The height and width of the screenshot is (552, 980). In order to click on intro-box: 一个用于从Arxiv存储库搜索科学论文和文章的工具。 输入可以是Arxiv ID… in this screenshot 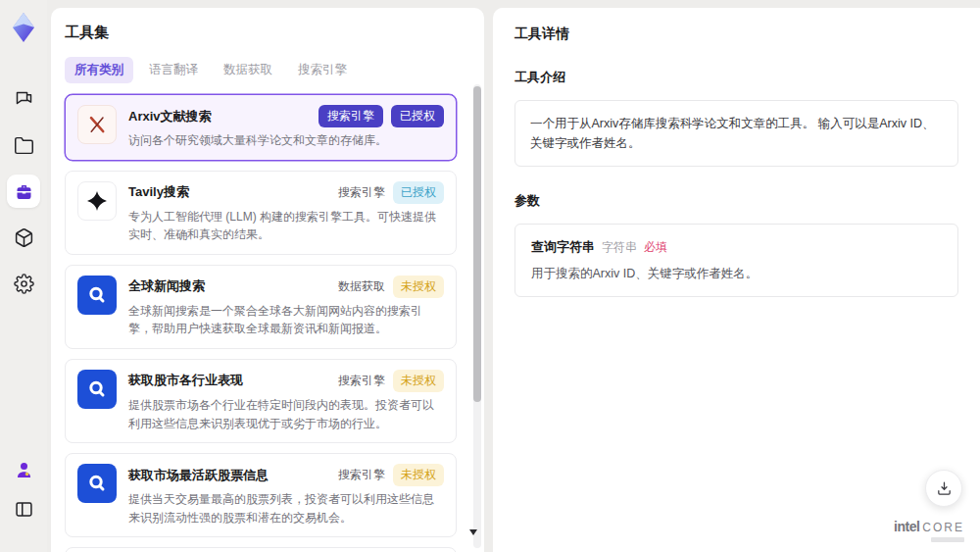, I will do `click(737, 133)`.